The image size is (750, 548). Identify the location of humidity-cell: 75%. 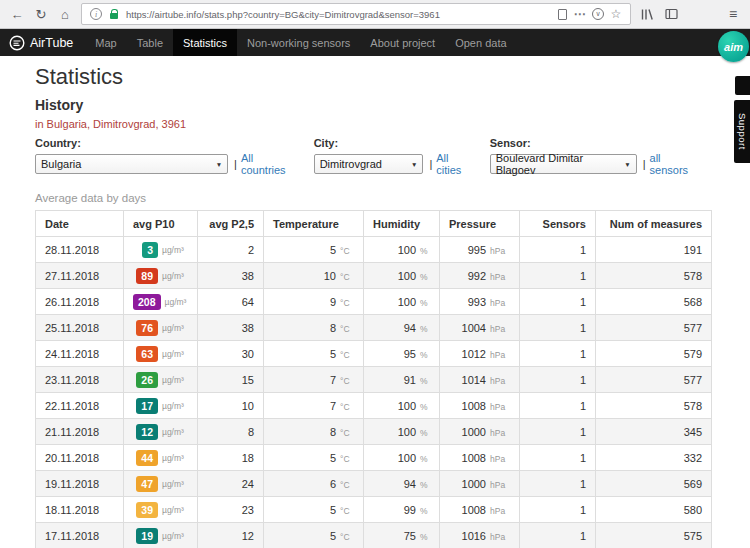
(402, 536).